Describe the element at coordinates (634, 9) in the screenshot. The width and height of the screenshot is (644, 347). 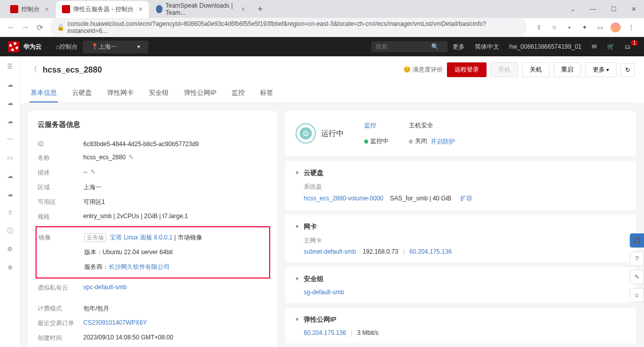
I see `window-close-icon: ✕` at that location.